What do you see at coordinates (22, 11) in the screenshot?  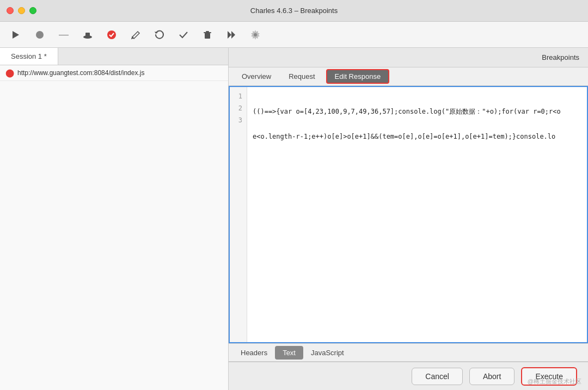 I see `traffic-lights` at bounding box center [22, 11].